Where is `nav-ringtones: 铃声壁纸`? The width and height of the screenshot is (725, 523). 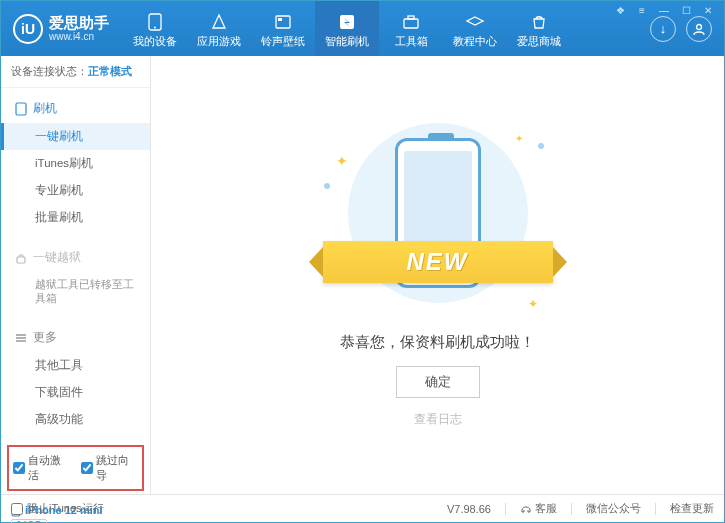 nav-ringtones: 铃声壁纸 is located at coordinates (283, 28).